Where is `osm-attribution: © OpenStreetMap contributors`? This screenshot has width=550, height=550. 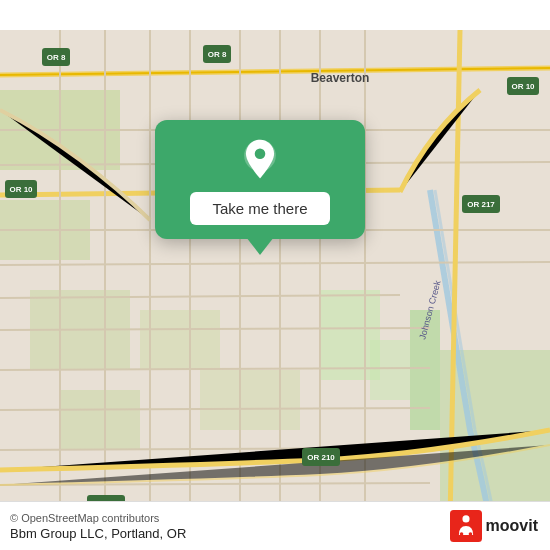 osm-attribution: © OpenStreetMap contributors is located at coordinates (98, 518).